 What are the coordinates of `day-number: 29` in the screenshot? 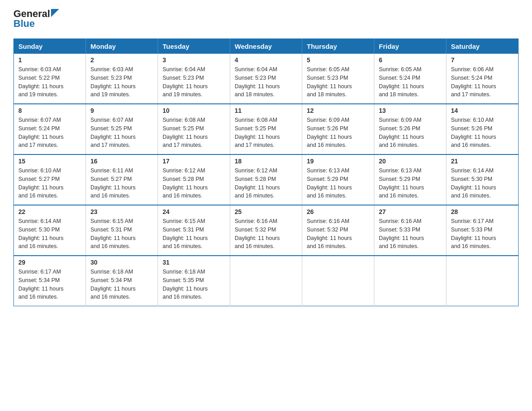 It's located at (50, 262).